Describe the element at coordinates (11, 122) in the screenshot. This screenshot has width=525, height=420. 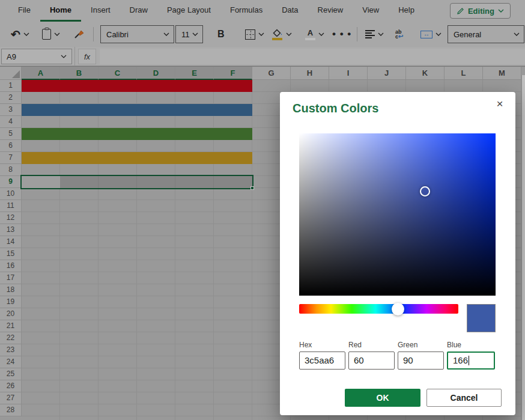
I see `row-header-4: 4` at that location.